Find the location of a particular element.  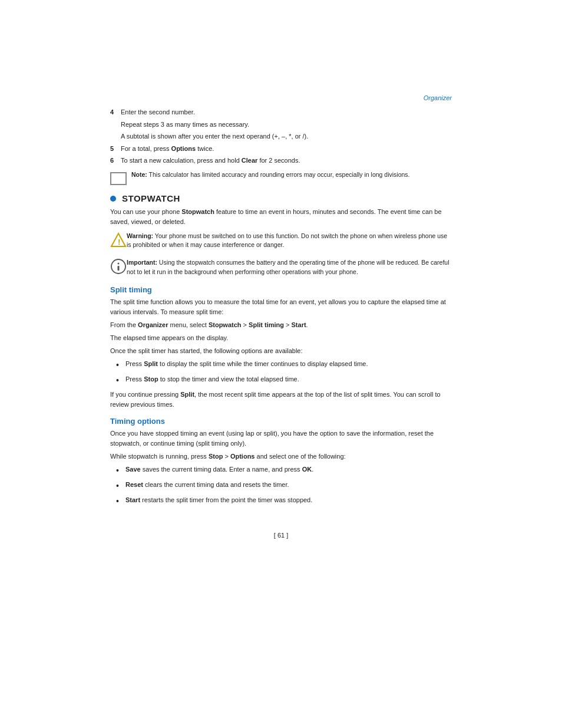

split-timing-heading: Split timing is located at coordinates (281, 290).